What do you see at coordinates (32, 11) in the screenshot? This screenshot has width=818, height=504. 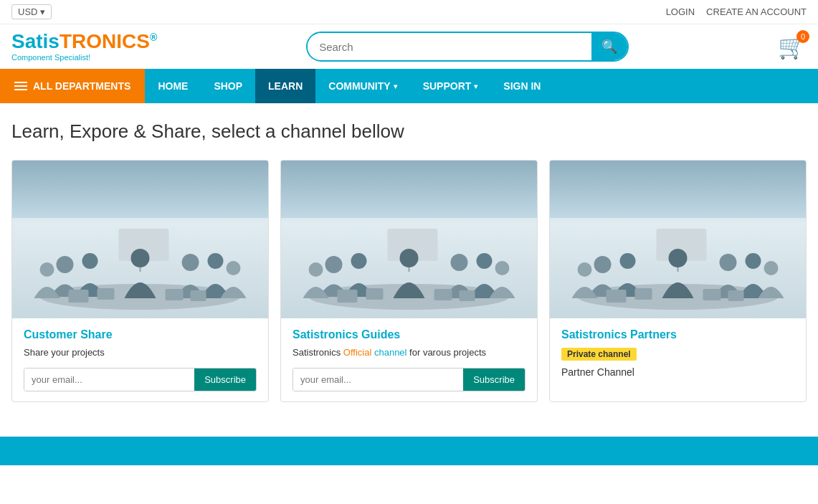 I see `currency-selector: USD ▾` at bounding box center [32, 11].